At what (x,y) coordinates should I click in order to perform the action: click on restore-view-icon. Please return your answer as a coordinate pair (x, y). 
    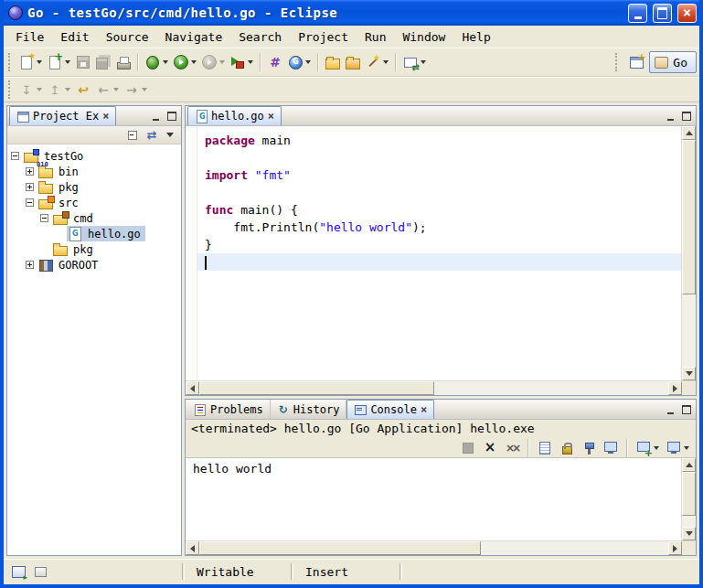
    Looking at the image, I should click on (40, 572).